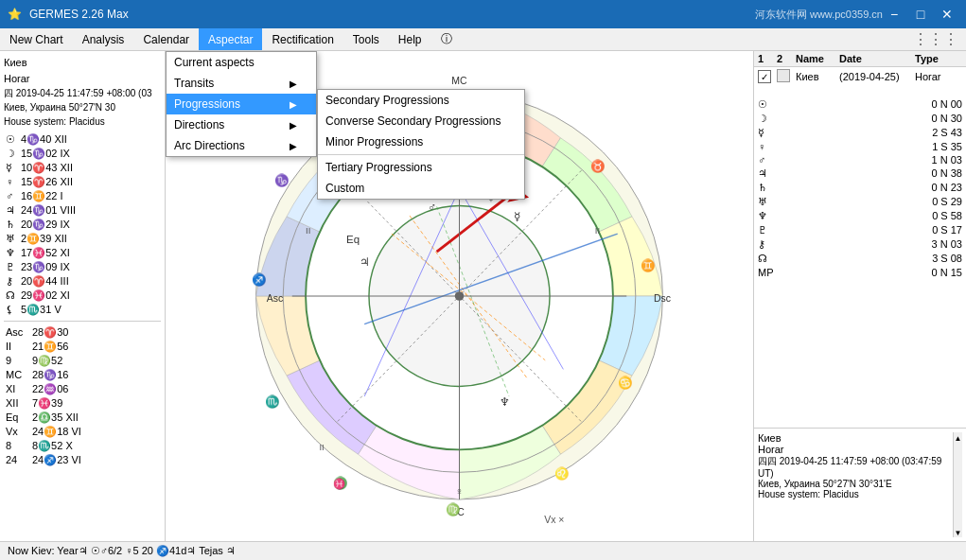  Describe the element at coordinates (939, 77) in the screenshot. I see `row-type: Horar` at that location.